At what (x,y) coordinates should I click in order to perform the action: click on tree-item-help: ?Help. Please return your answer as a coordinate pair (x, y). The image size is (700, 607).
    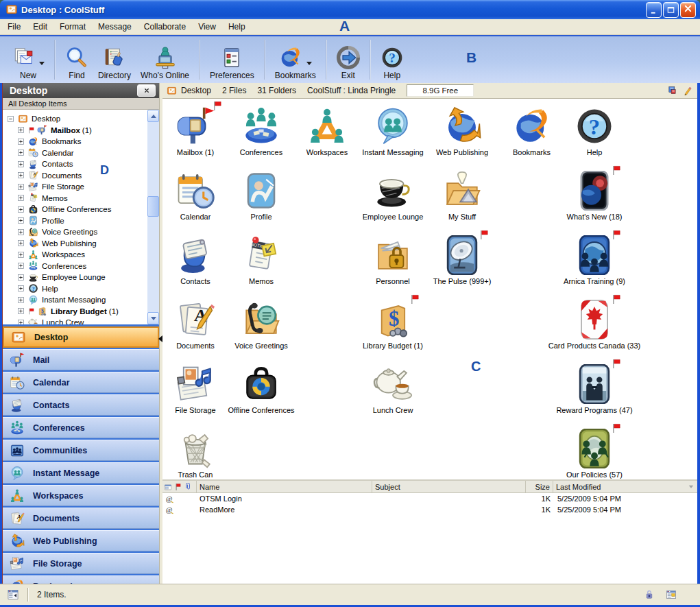
    Looking at the image, I should click on (81, 289).